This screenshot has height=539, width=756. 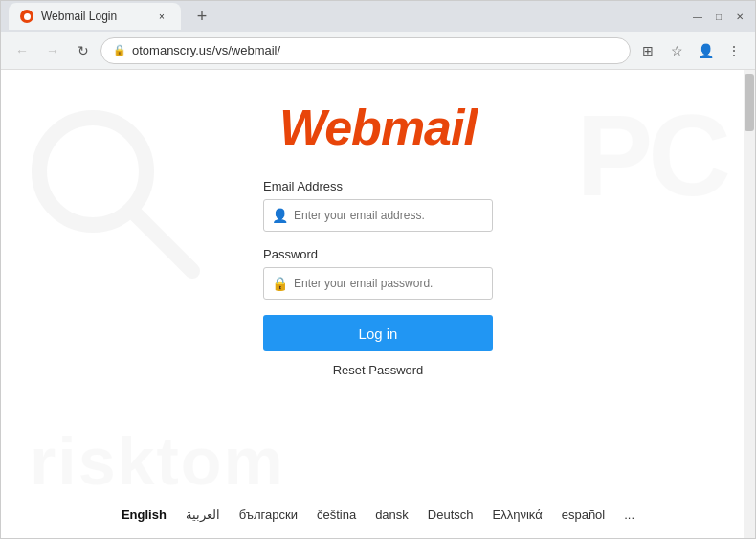 What do you see at coordinates (378, 127) in the screenshot?
I see `webmail-logo: Webmail` at bounding box center [378, 127].